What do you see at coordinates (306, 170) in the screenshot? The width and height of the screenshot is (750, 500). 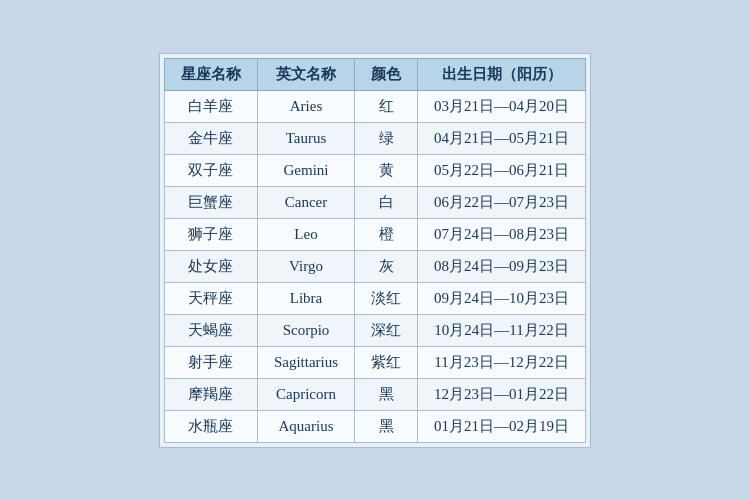 I see `cell-english-name: Gemini` at bounding box center [306, 170].